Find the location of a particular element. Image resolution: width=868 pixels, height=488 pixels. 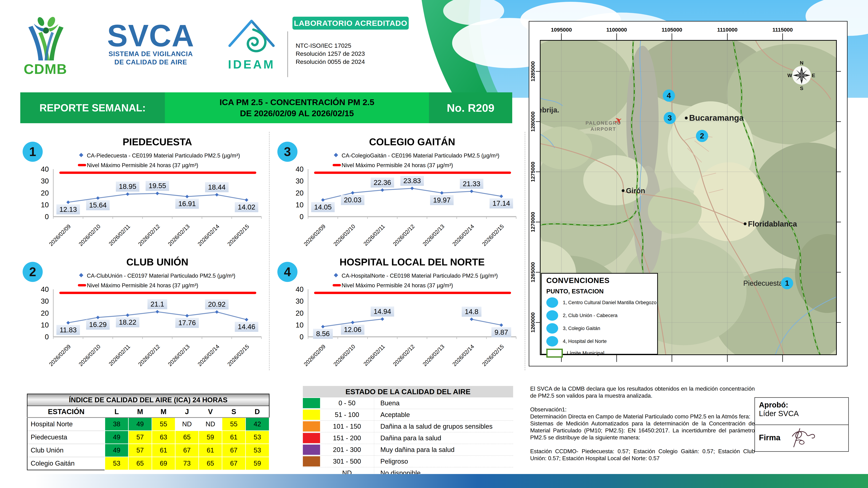

map-station-marker: 2 is located at coordinates (702, 136).